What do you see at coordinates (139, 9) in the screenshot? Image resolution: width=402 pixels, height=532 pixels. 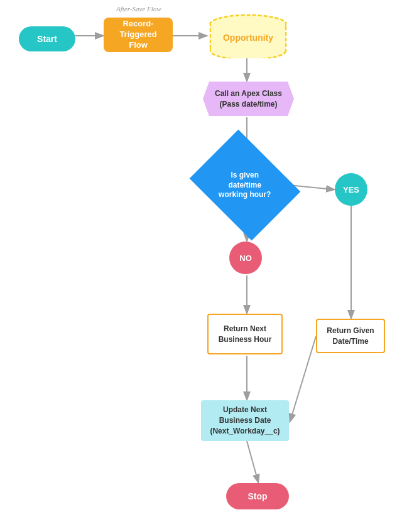 I see `flow-label: After-Save Flow` at bounding box center [139, 9].